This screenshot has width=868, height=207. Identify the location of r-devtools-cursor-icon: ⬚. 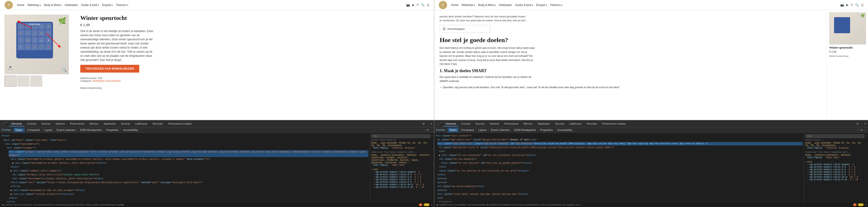
(437, 124).